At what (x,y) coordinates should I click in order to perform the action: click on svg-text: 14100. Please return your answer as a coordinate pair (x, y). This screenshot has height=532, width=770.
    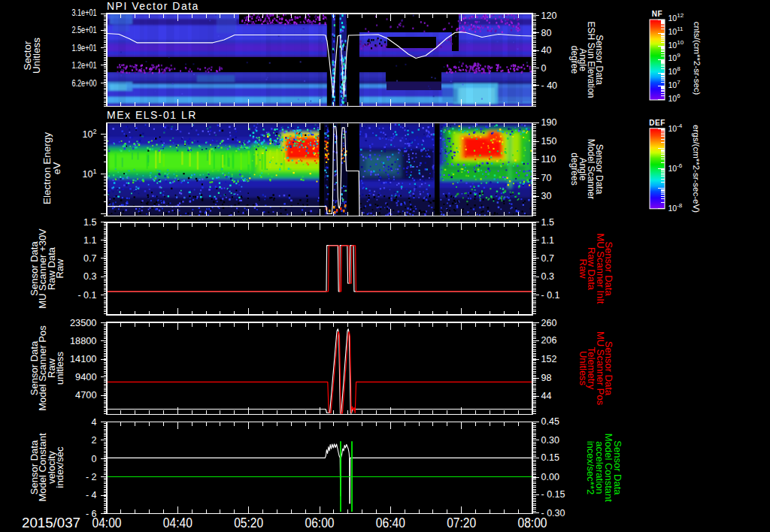
    Looking at the image, I should click on (83, 359).